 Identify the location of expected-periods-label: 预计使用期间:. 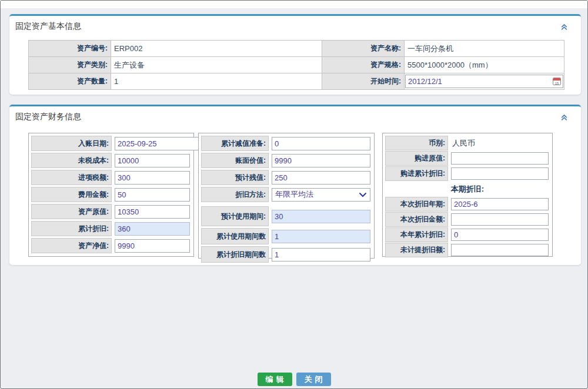
(235, 216).